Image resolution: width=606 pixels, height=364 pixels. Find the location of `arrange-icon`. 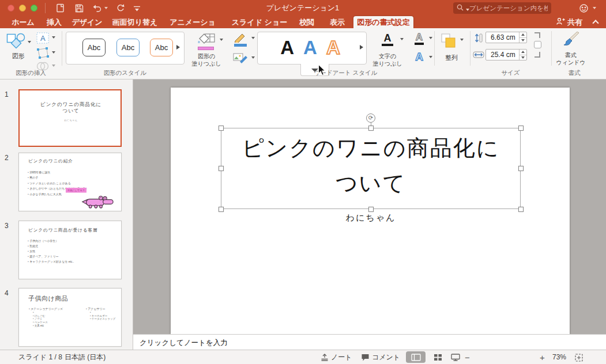

arrange-icon is located at coordinates (449, 41).